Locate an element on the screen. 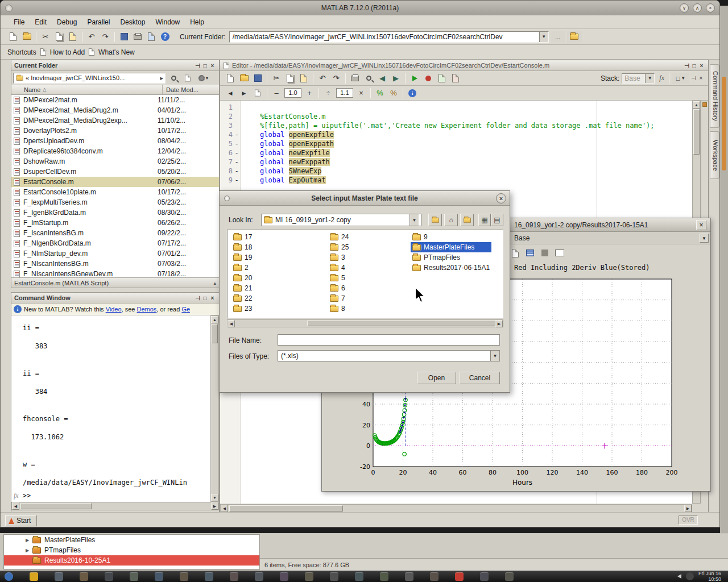 The image size is (728, 582). file-row: F_ImStartup.m06/26/2... is located at coordinates (115, 223).